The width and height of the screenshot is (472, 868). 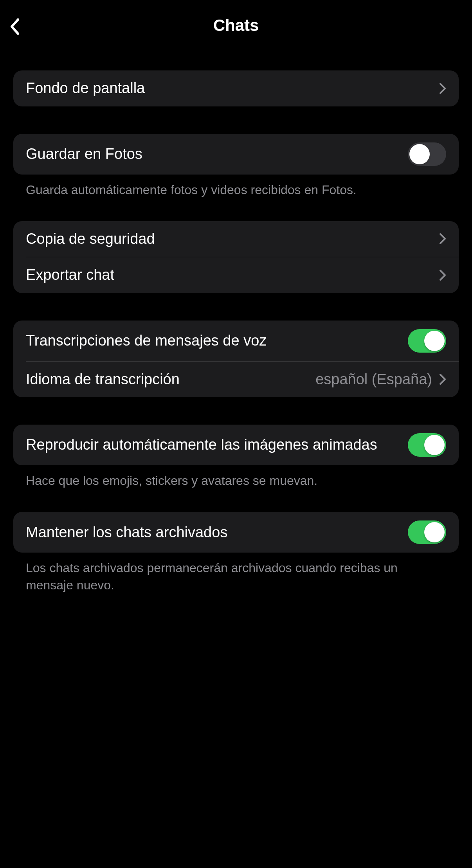 I want to click on row-label: Transcripciones de mensajes de voz, so click(x=217, y=341).